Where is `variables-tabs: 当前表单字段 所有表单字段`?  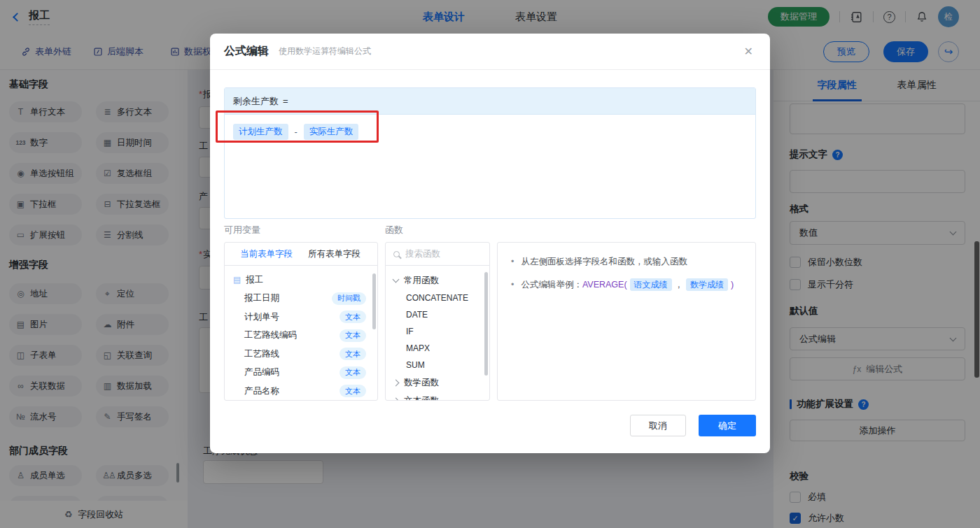
variables-tabs: 当前表单字段 所有表单字段 is located at coordinates (301, 255).